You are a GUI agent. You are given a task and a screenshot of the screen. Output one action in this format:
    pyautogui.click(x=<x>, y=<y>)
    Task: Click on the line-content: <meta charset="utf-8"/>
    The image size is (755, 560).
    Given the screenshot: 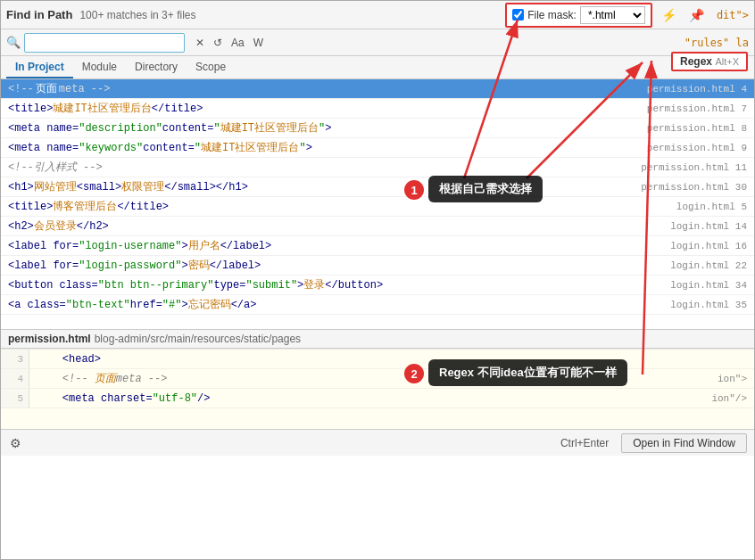 What is the action you would take?
    pyautogui.click(x=356, y=398)
    